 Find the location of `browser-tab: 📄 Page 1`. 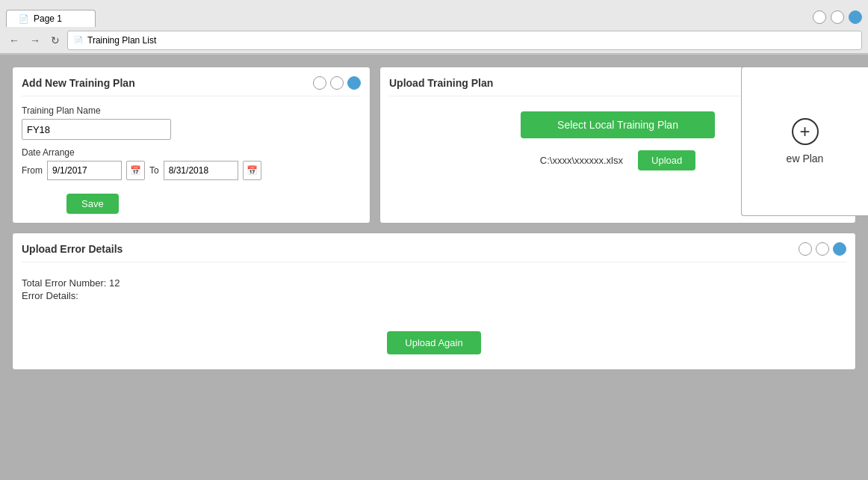

browser-tab: 📄 Page 1 is located at coordinates (51, 18).